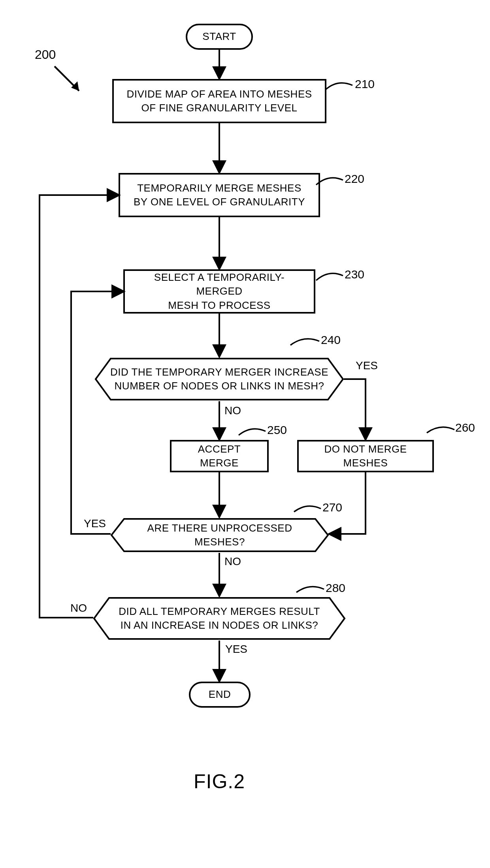  I want to click on edge-270-no: NO, so click(233, 562).